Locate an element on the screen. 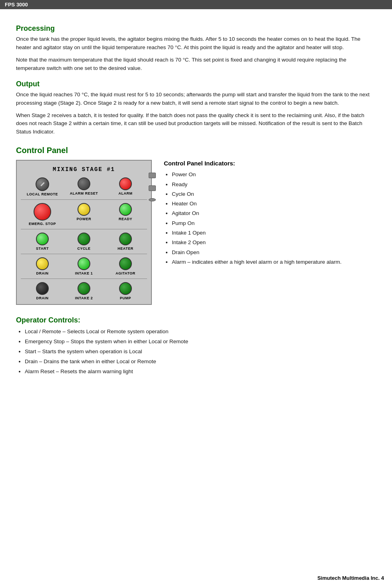 This screenshot has height=585, width=392. drain-bot-label: DRAIN is located at coordinates (42, 298).